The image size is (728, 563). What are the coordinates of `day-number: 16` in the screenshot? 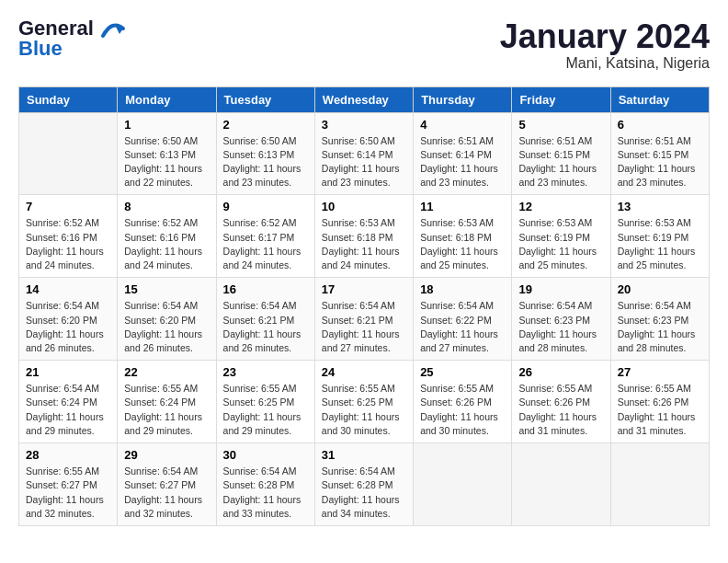 It's located at (266, 289).